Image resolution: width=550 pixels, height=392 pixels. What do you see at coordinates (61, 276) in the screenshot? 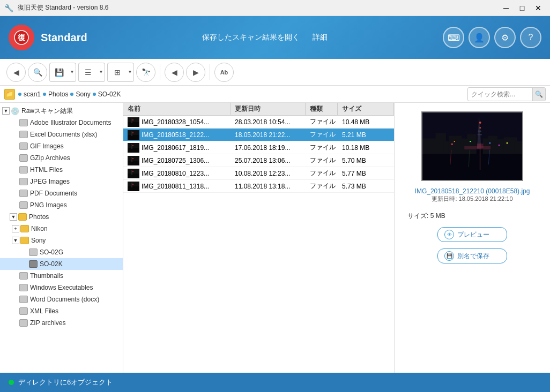
I see `tree-item-thumbnails: Thumbnails` at bounding box center [61, 276].